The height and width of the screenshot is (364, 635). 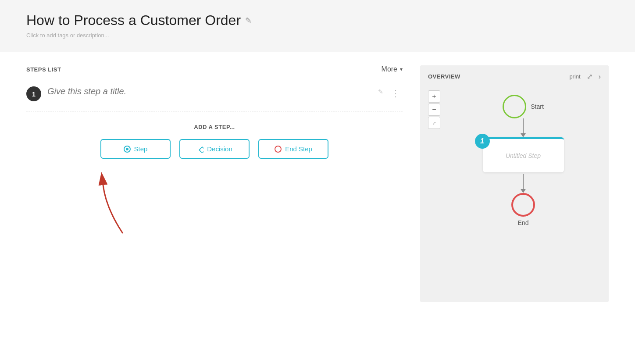 What do you see at coordinates (214, 198) in the screenshot?
I see `arrow-annotation` at bounding box center [214, 198].